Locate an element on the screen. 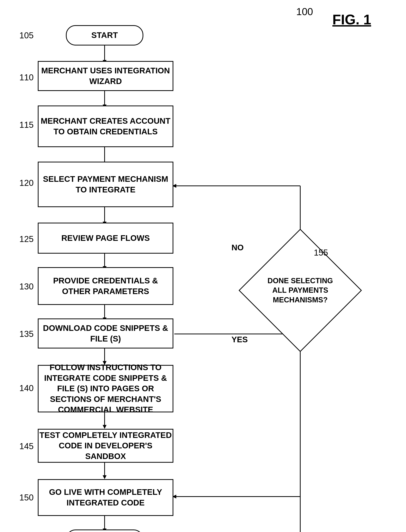 The width and height of the screenshot is (406, 532). ref-120: 120 is located at coordinates (27, 183).